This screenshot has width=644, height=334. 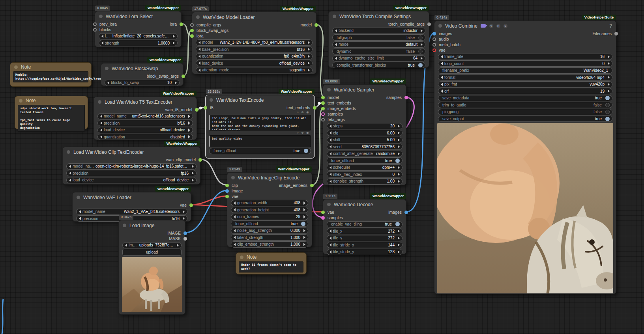 I want to click on widget-scheduler: scheduler dpm++, so click(x=365, y=168).